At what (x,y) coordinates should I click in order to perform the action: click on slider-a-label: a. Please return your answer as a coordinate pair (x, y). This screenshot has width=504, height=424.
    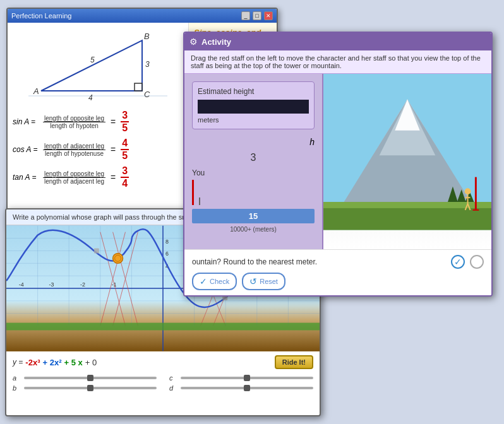
    Looking at the image, I should click on (16, 378).